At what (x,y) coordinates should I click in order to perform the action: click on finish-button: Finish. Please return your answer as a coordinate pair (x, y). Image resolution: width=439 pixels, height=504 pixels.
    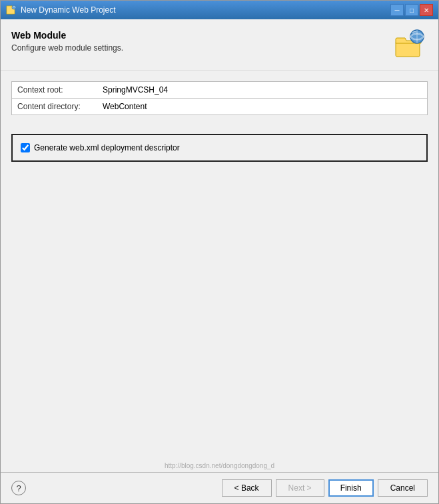
    Looking at the image, I should click on (351, 488).